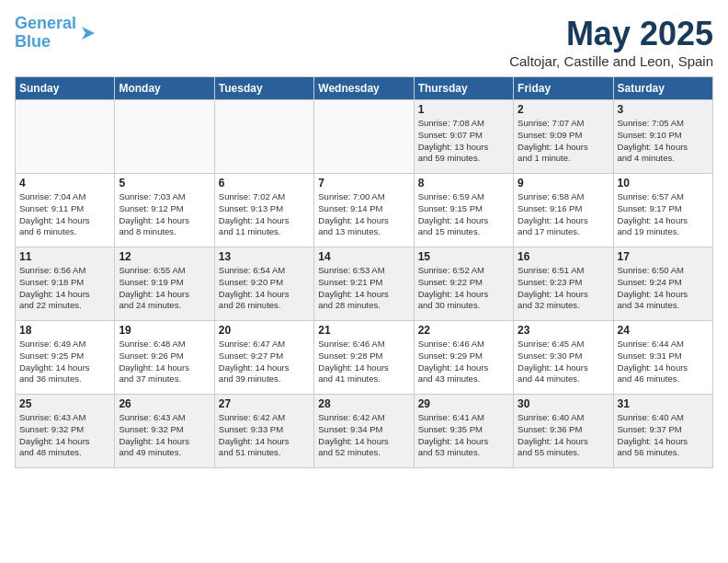  I want to click on day-number: 23, so click(563, 330).